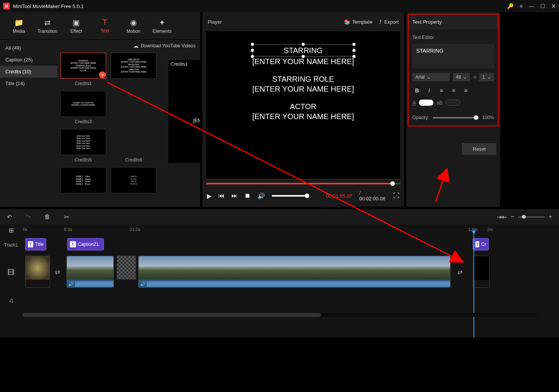 The height and width of the screenshot is (392, 559). What do you see at coordinates (389, 22) in the screenshot?
I see `export-button: ⤴Export` at bounding box center [389, 22].